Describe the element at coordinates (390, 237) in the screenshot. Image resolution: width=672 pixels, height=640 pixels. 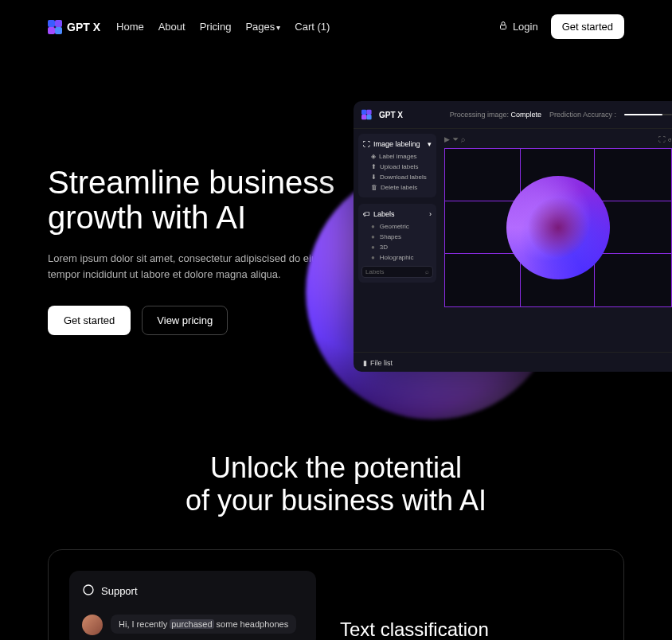
I see `label-text: Shapes` at that location.